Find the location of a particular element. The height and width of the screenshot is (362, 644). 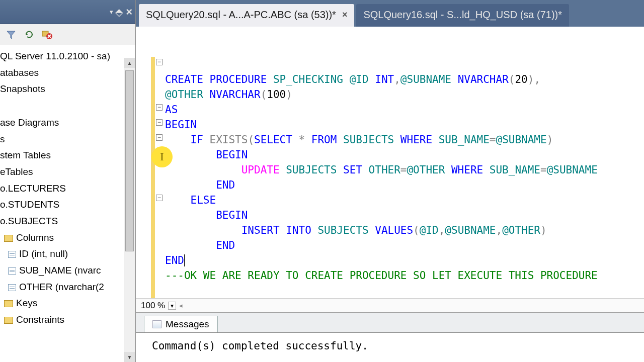

gutter is located at coordinates (143, 177).